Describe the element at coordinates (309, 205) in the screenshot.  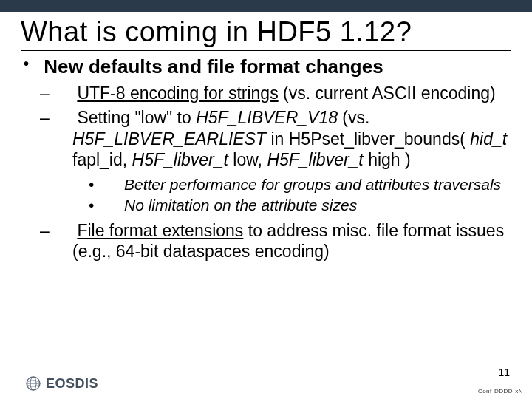
I see `subsub-item-2: No limitation on the attribute sizes` at that location.